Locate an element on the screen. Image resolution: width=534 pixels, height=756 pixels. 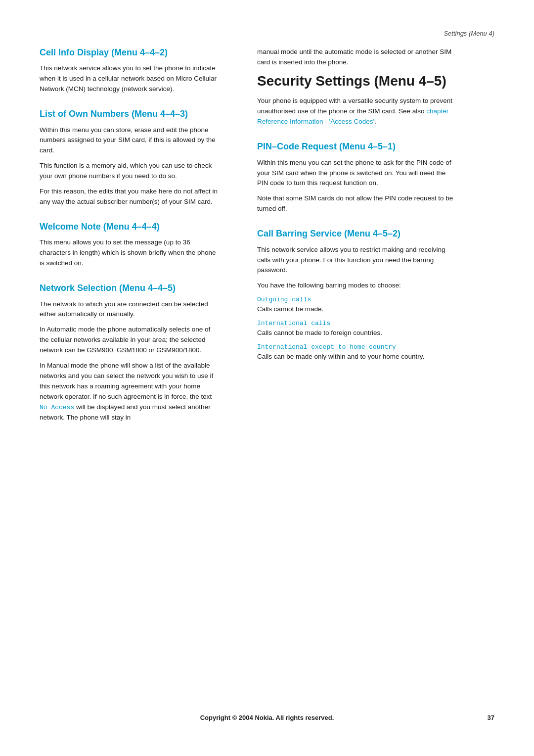
call-barring-text-2: You have the following barring modes to … is located at coordinates (356, 286).